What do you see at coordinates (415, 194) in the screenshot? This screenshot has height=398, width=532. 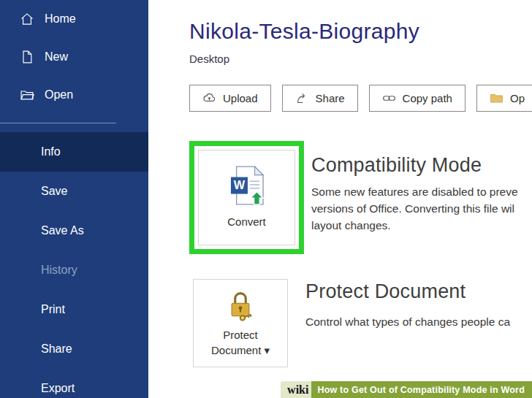 I see `compatibility-text: Compatibility Mode Some new features are…` at bounding box center [415, 194].